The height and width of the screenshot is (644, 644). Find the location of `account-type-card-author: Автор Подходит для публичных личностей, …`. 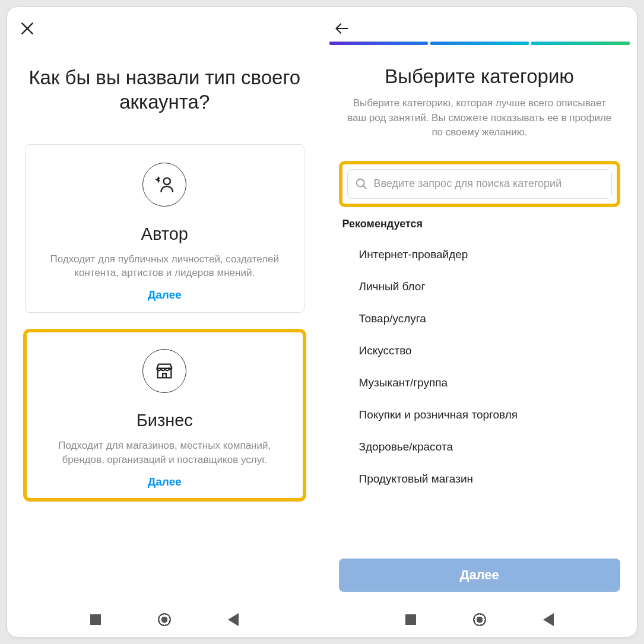

account-type-card-author: Автор Подходит для публичных личностей, … is located at coordinates (165, 229).